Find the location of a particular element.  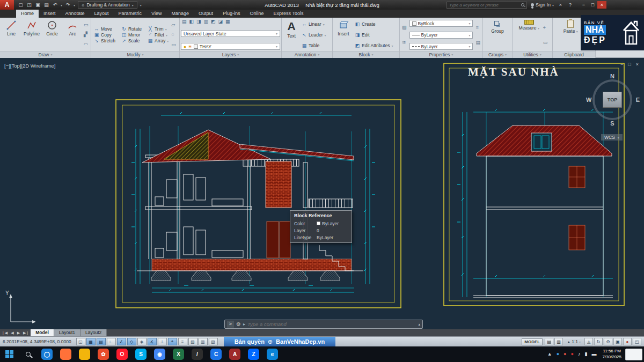

workspace-switching-button: ⚙ is located at coordinates (608, 342).